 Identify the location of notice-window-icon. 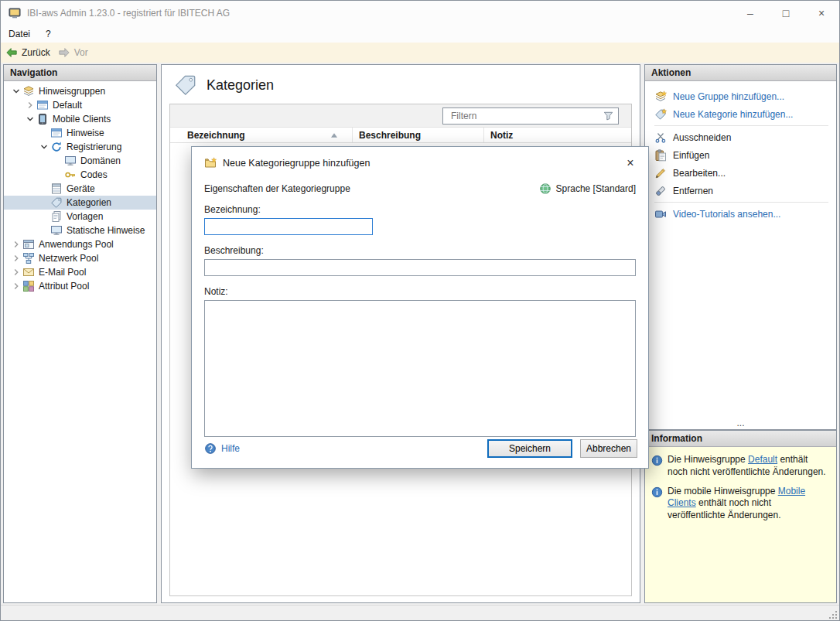
(43, 105).